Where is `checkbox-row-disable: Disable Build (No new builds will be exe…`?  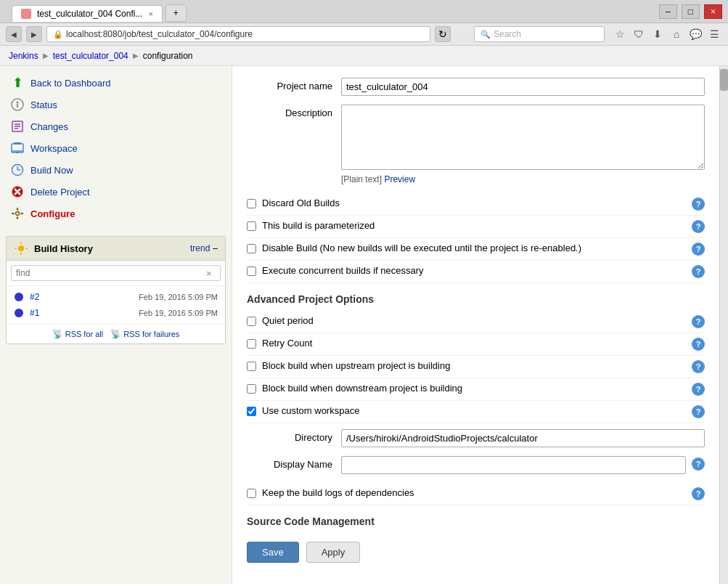
checkbox-row-disable: Disable Build (No new builds will be exe… is located at coordinates (476, 250).